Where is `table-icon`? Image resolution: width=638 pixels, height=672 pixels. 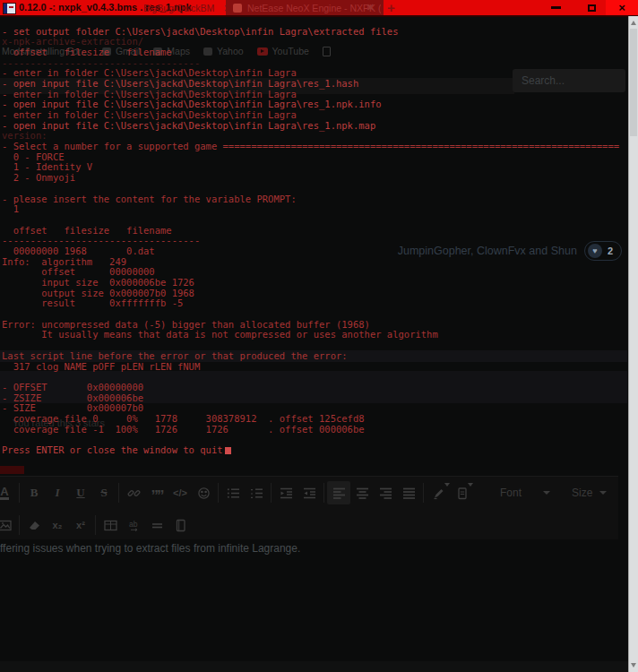 table-icon is located at coordinates (110, 525).